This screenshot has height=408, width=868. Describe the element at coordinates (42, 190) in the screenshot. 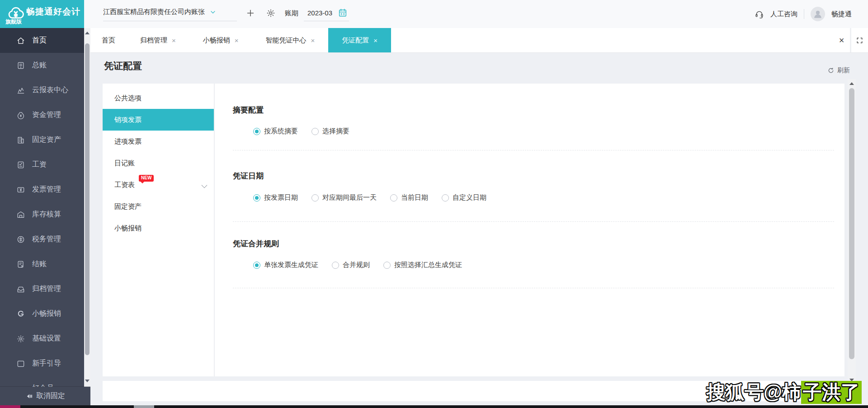

I see `sidebar-item-invoices: 发票管理` at that location.